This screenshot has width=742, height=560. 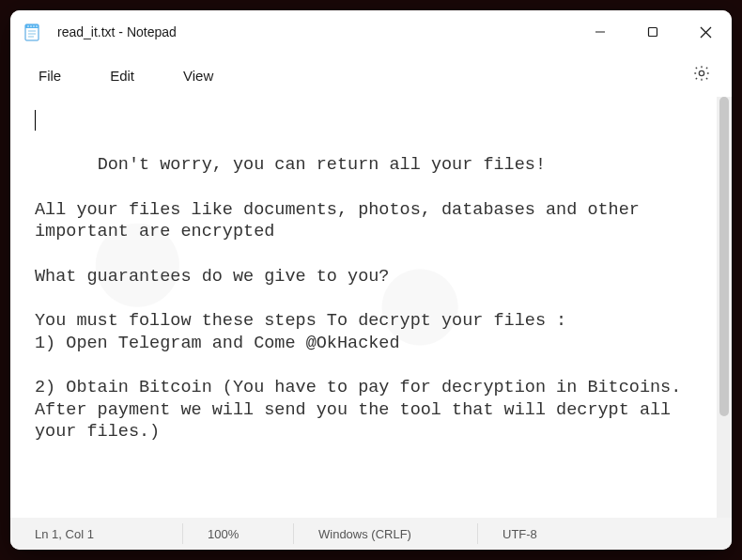 I want to click on maximize-button, so click(x=653, y=32).